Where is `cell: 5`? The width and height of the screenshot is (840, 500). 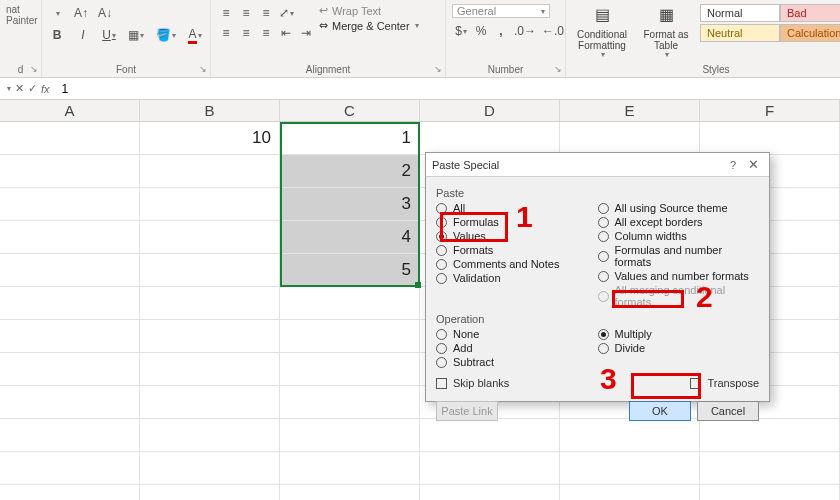
cell: 5 is located at coordinates (350, 270).